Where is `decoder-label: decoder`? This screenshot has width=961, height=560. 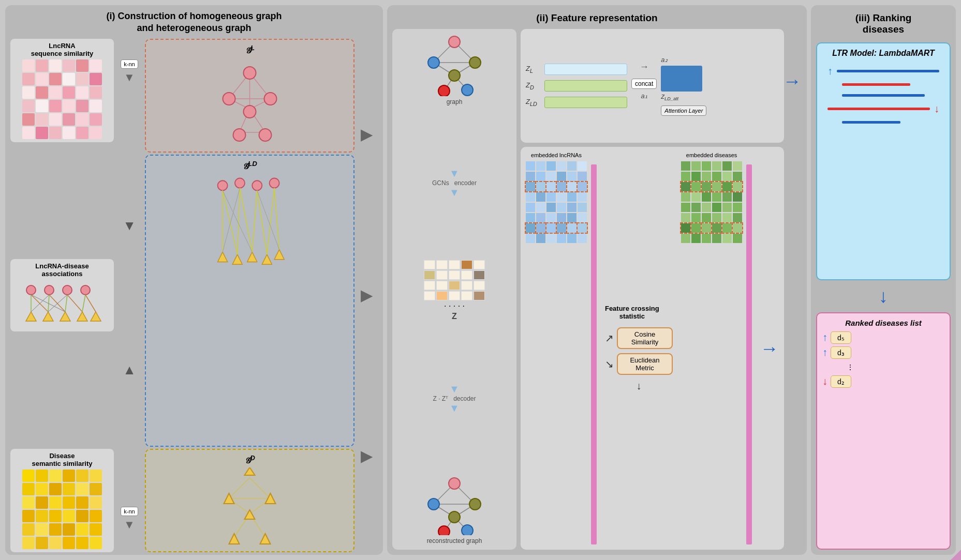 decoder-label: decoder is located at coordinates (465, 399).